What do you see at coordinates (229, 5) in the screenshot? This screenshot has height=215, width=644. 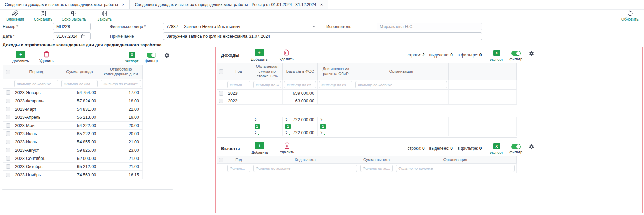 I see `tab-registry: Сведения о доходах и вычетах с предыдущи…` at bounding box center [229, 5].